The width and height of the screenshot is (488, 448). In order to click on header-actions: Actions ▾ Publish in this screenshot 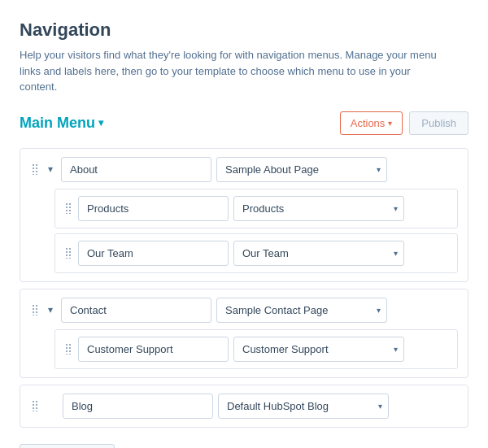, I will do `click(404, 124)`.